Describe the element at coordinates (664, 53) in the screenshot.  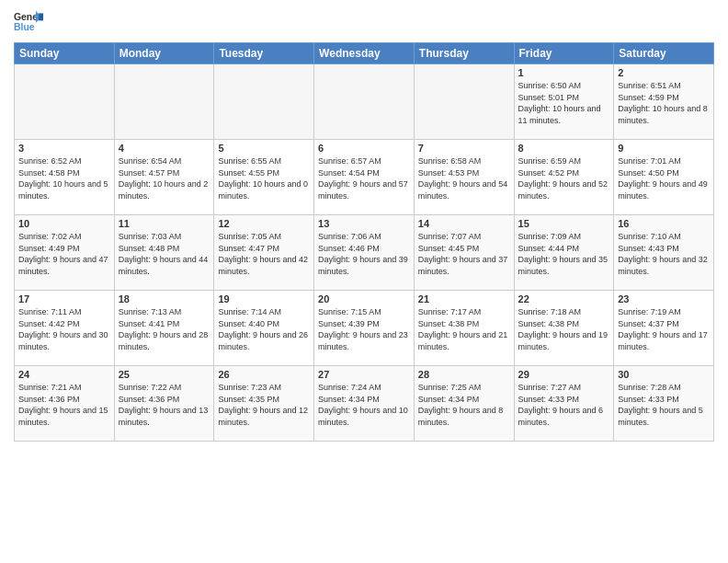
I see `day-header-saturday: Saturday` at that location.